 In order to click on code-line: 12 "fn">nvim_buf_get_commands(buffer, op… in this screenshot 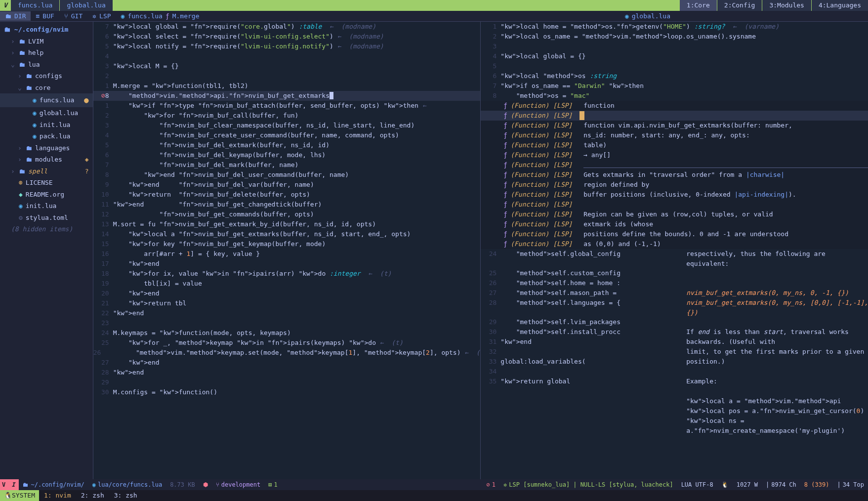, I will do `click(287, 214)`.